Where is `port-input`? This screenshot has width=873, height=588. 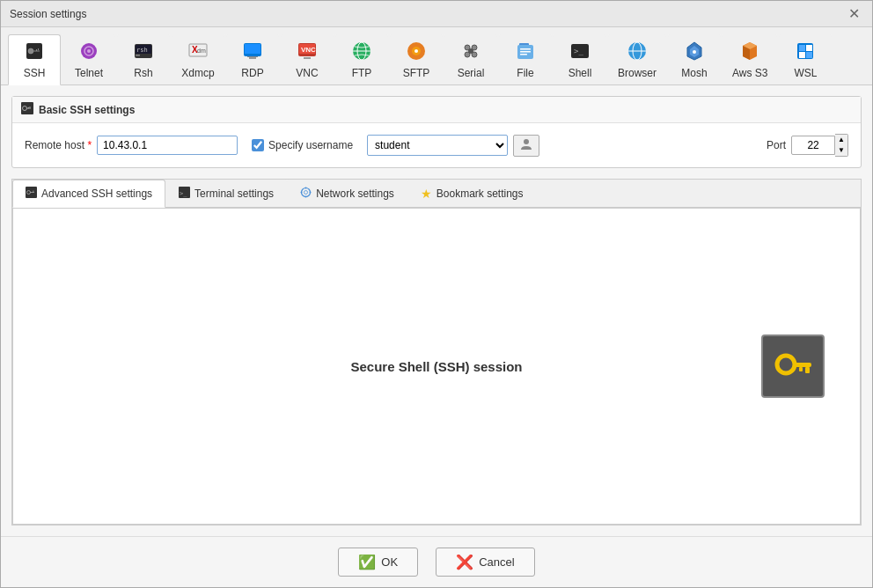
port-input is located at coordinates (813, 145).